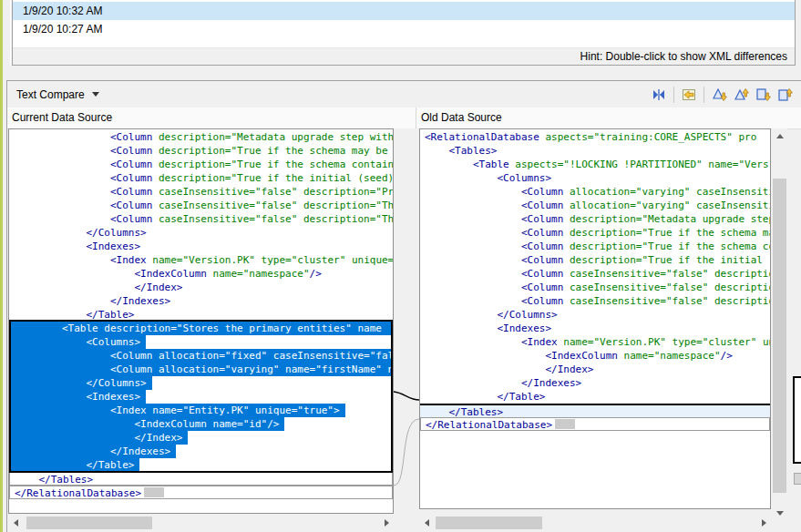 The width and height of the screenshot is (801, 532). Describe the element at coordinates (565, 425) in the screenshot. I see `empty-range-indicator` at that location.